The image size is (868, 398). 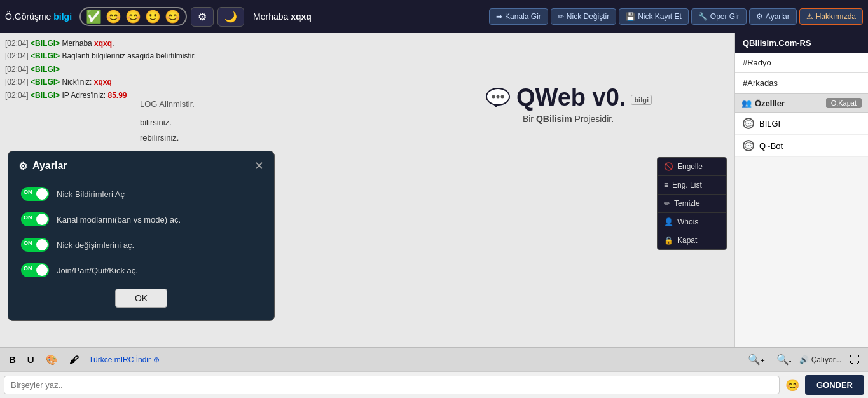 What do you see at coordinates (692, 240) in the screenshot?
I see `context-kapat: 🔒 Kapat` at bounding box center [692, 240].